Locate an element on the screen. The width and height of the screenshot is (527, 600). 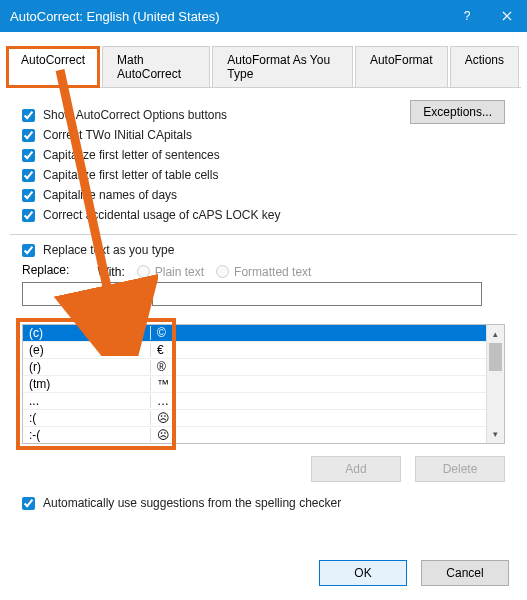
replace-label: Replace: is located at coordinates (46, 270).